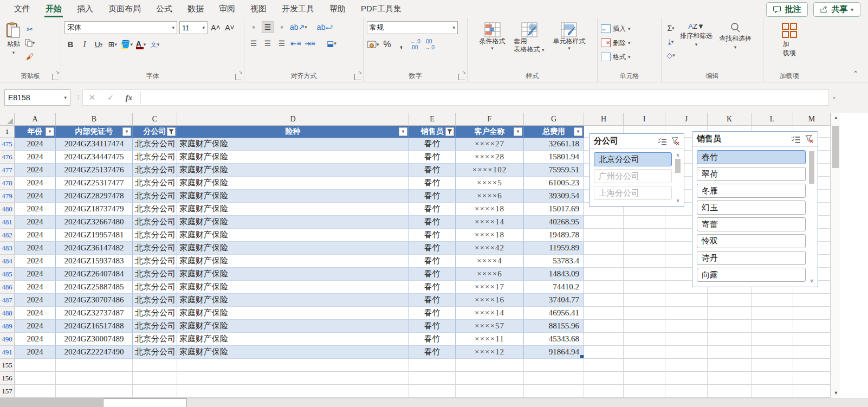 The image size is (868, 407). I want to click on format-painter-icon: 🖌, so click(30, 56).